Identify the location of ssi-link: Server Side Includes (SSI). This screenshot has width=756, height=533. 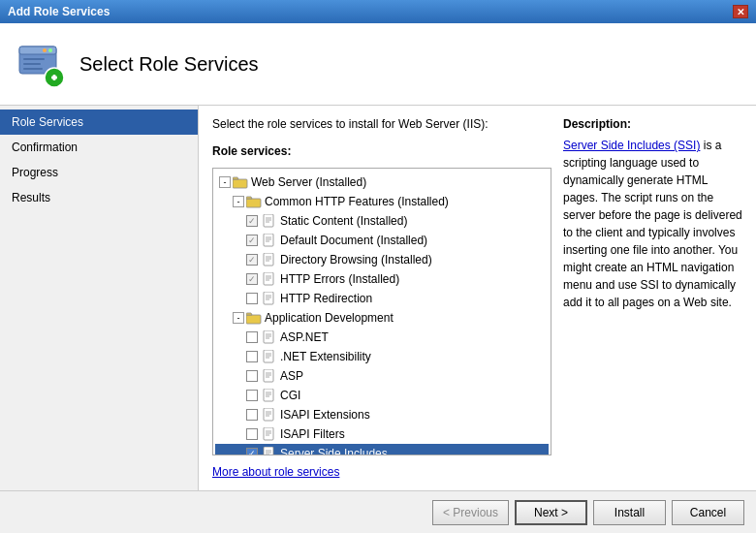
(632, 145).